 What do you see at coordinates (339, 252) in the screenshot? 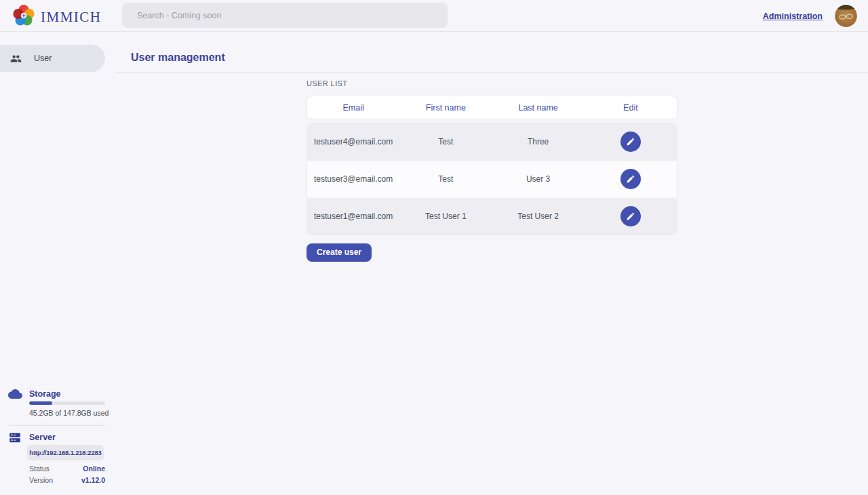
I see `create-user-button: Create user` at bounding box center [339, 252].